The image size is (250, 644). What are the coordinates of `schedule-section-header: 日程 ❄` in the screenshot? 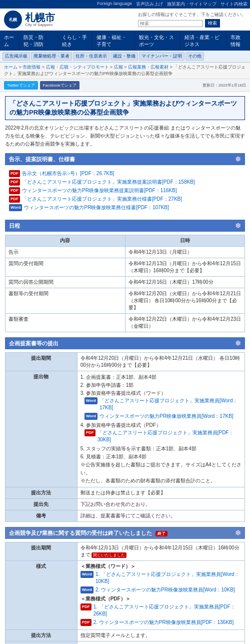 It's located at (125, 226).